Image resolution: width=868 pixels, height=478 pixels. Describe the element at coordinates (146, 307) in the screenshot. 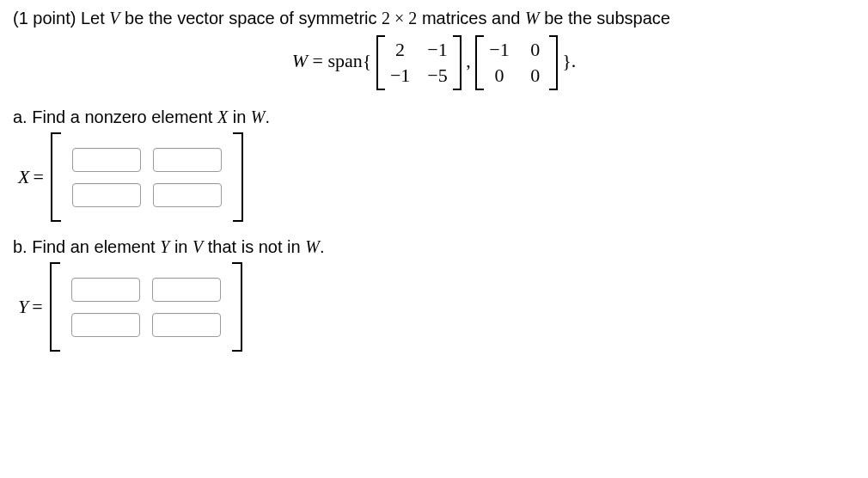

I see `matrix-input-Y` at that location.